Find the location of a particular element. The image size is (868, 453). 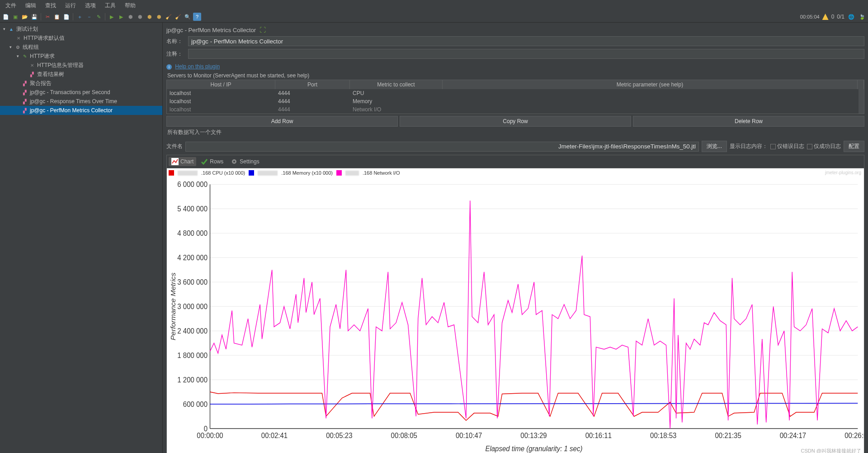

tree-tps: ▞ jp@gc - Transactions per Second is located at coordinates (81, 92).